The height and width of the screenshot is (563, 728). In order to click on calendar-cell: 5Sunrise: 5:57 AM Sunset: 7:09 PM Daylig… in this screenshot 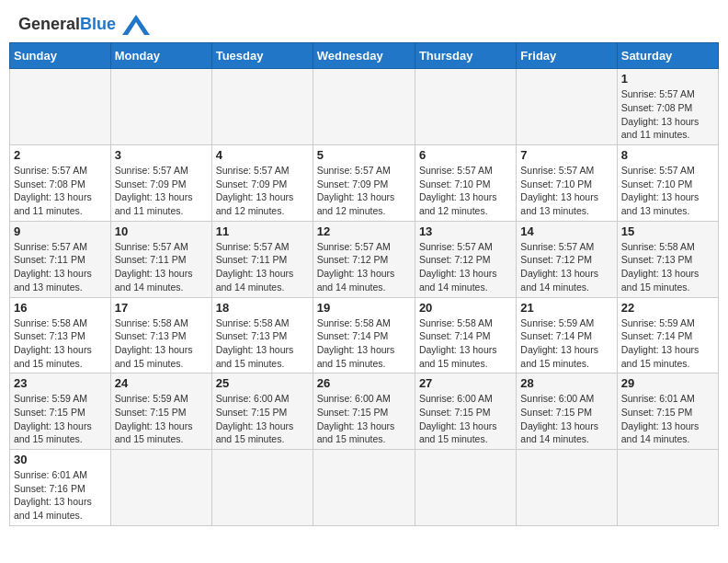, I will do `click(364, 184)`.